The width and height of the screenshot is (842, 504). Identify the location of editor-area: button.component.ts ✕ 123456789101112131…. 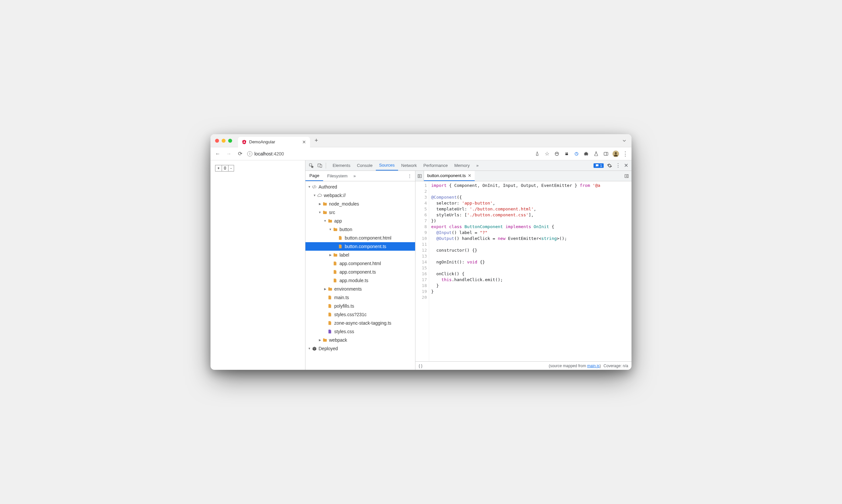
(523, 270).